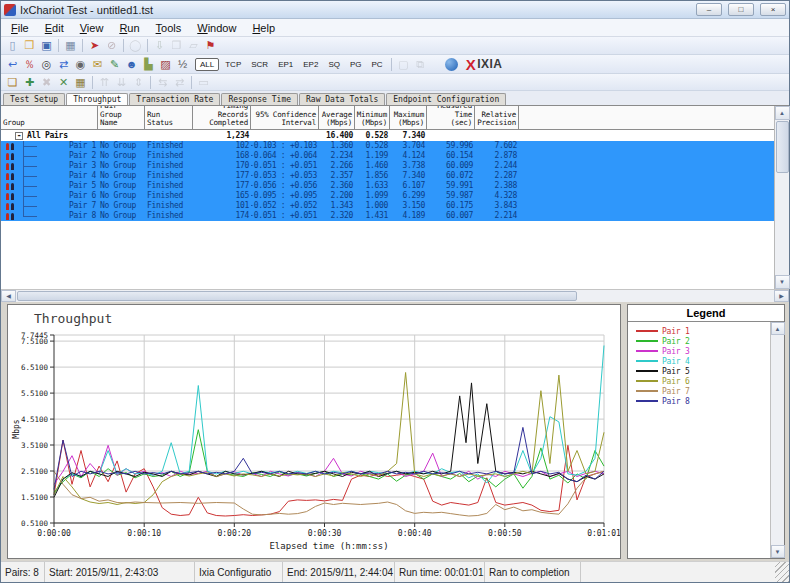 The width and height of the screenshot is (790, 583). Describe the element at coordinates (204, 82) in the screenshot. I see `group-pairs-icon: ▭` at that location.